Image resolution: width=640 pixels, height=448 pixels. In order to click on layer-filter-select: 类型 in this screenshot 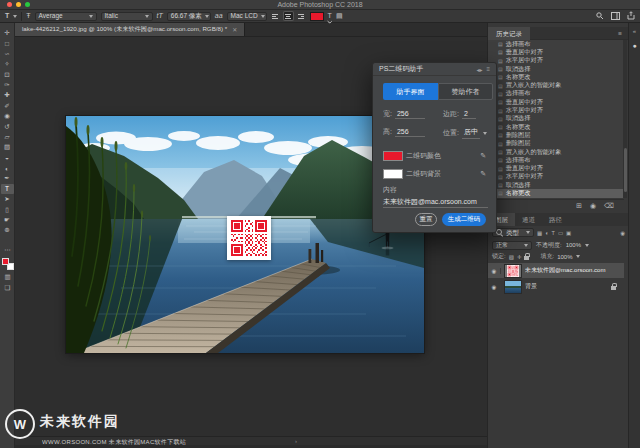, I will do `click(513, 232)`.